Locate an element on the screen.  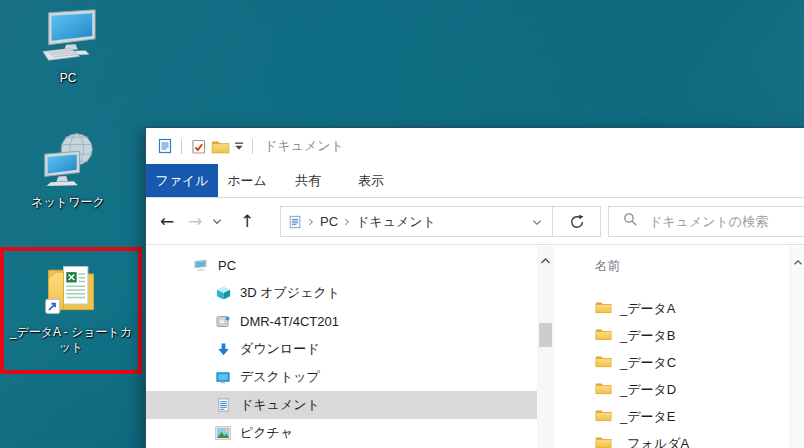
desktop-icon-network: ネットワーク is located at coordinates (68, 169).